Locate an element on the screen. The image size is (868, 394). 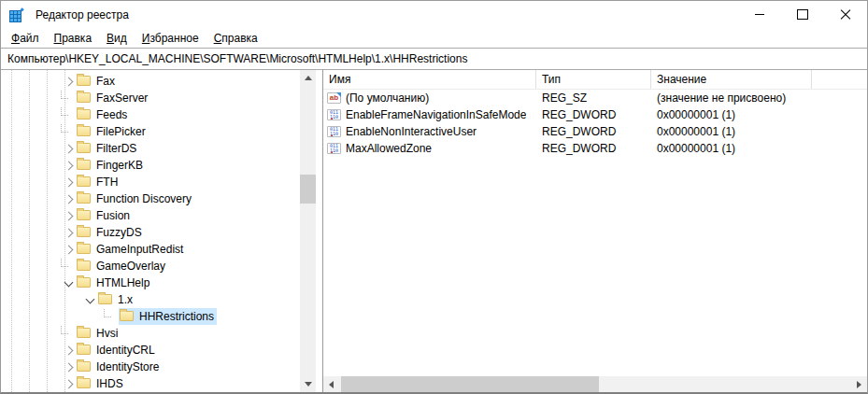
tree-item-fusion: Fusion is located at coordinates (148, 216).